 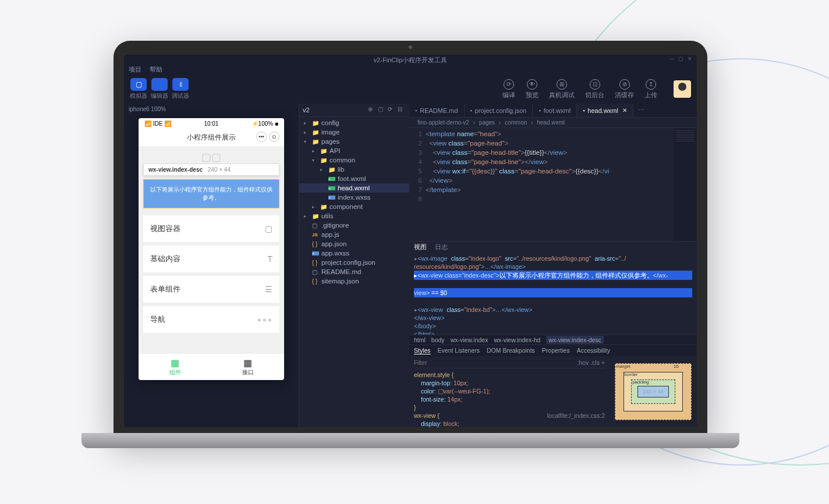 I want to click on editor-tab: ▪project.config.json, so click(x=499, y=111).